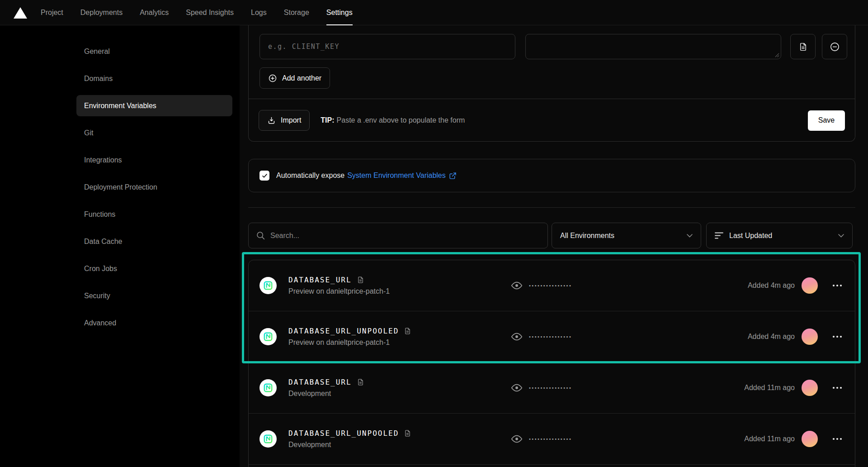 This screenshot has width=868, height=467. Describe the element at coordinates (155, 106) in the screenshot. I see `sidebar-item-environment-variables: Environment Variables` at that location.